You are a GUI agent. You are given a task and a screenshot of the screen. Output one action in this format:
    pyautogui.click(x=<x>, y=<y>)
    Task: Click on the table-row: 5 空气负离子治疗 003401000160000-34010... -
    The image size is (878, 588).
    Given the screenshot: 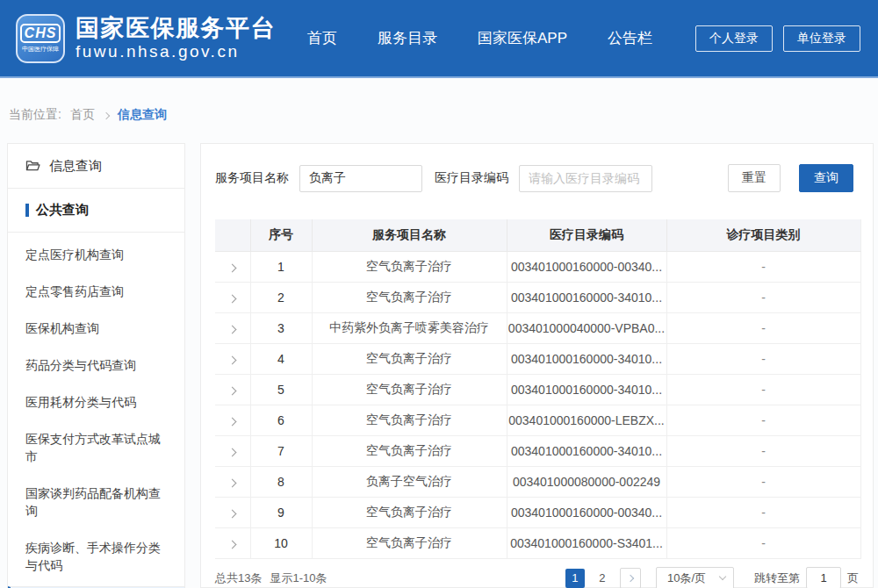 What is the action you would take?
    pyautogui.click(x=537, y=390)
    